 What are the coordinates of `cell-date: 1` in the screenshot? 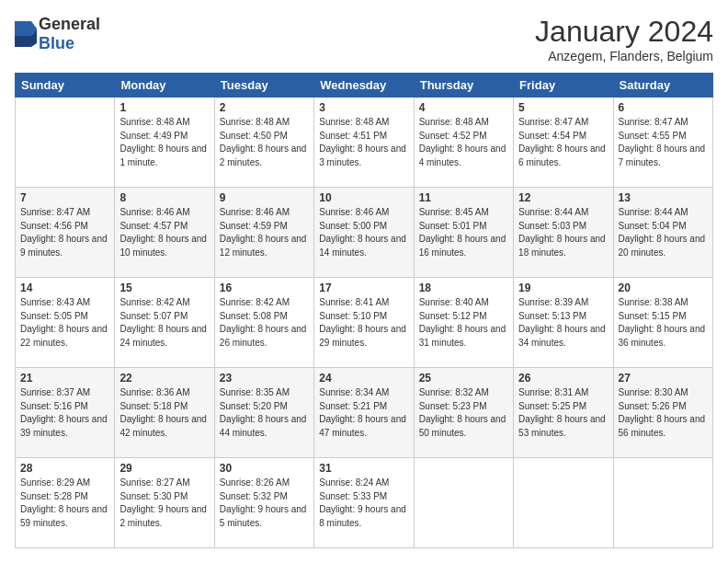 It's located at (164, 108).